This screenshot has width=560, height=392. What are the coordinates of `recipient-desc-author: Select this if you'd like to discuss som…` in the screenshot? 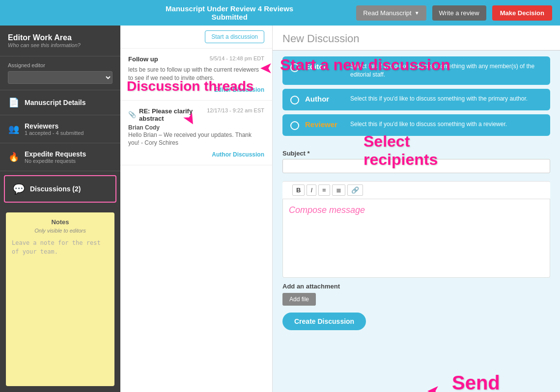 It's located at (439, 99).